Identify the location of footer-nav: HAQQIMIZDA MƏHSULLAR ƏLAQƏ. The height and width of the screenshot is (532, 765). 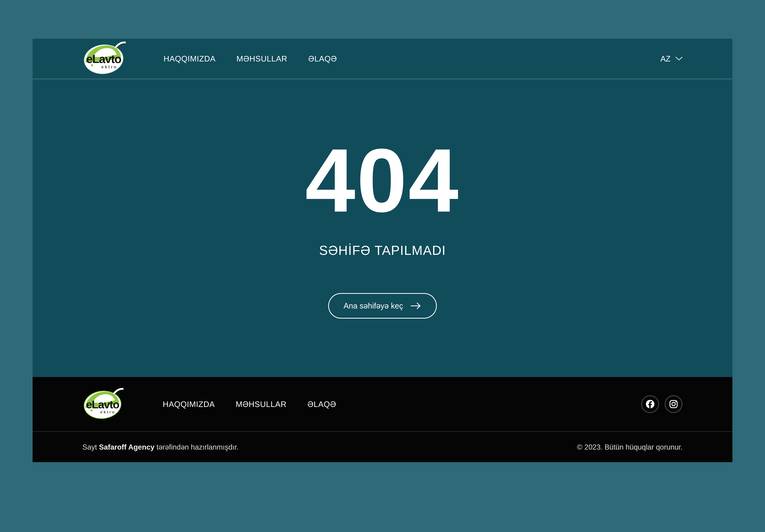
(250, 404).